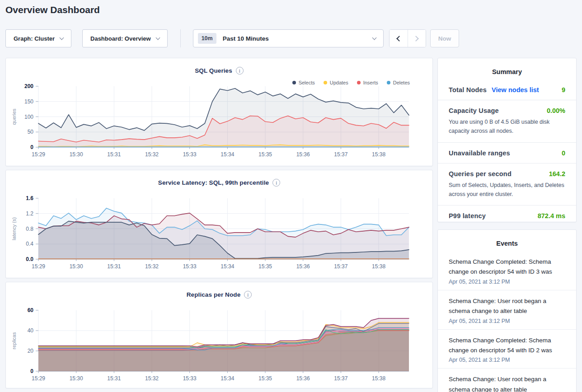 This screenshot has height=392, width=582. I want to click on time-back-button, so click(399, 38).